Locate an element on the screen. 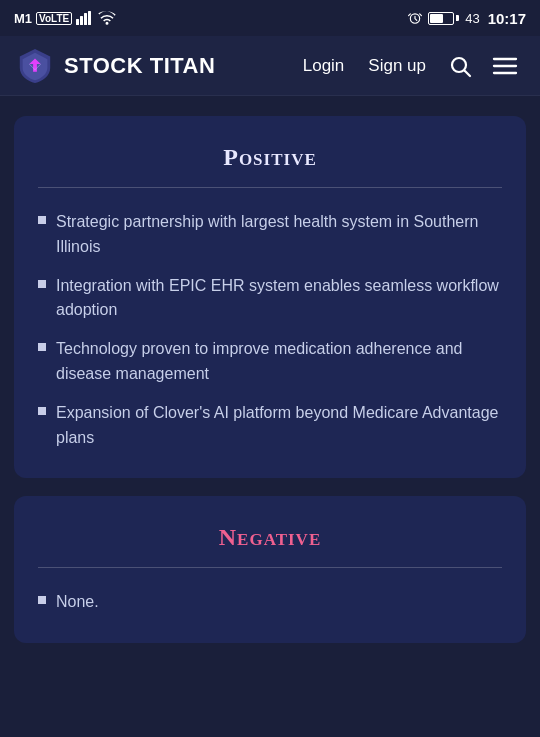 The height and width of the screenshot is (737, 540). wifi-icon is located at coordinates (107, 18).